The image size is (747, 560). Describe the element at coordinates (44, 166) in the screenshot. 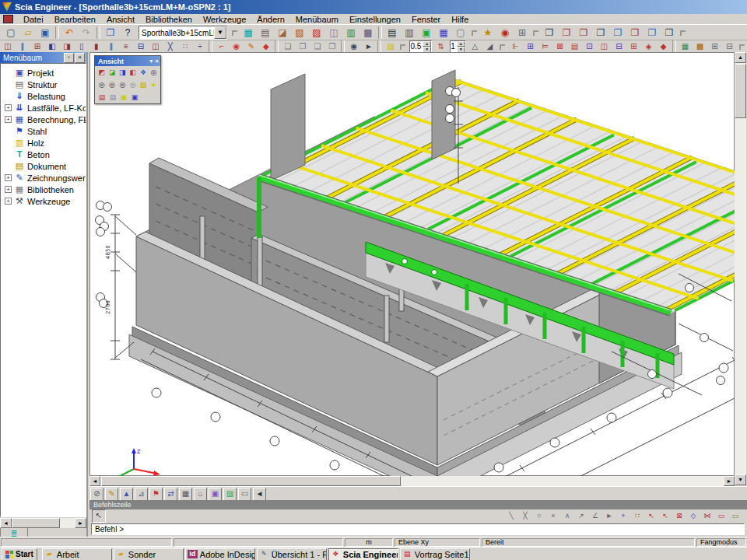

I see `tree-item: ▤ Dokument` at that location.